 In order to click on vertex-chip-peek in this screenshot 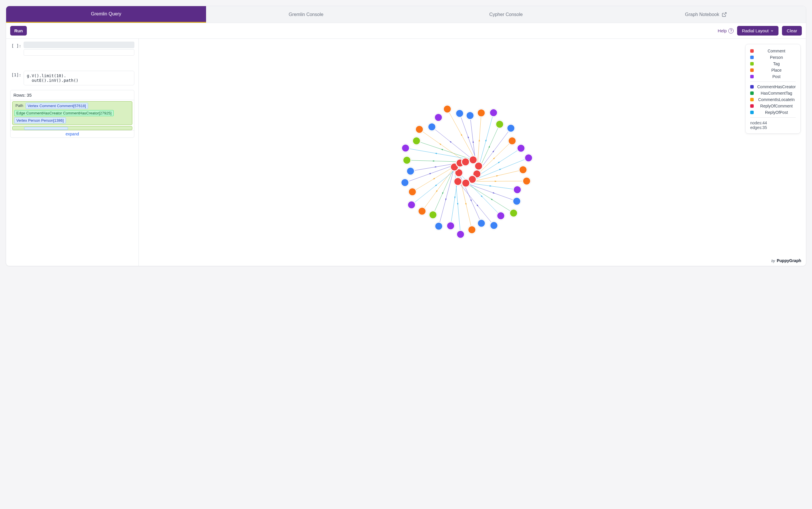, I will do `click(46, 129)`.